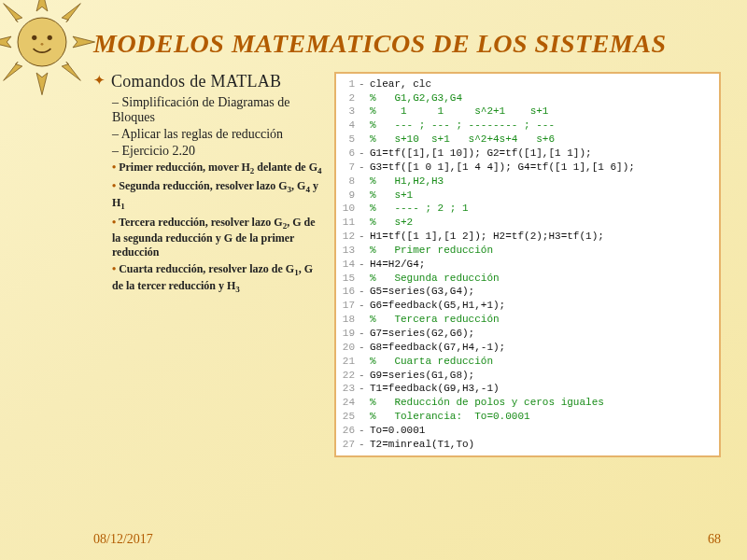 This screenshot has height=560, width=747. Describe the element at coordinates (407, 539) in the screenshot. I see `footer: 08/12/2017 68` at that location.